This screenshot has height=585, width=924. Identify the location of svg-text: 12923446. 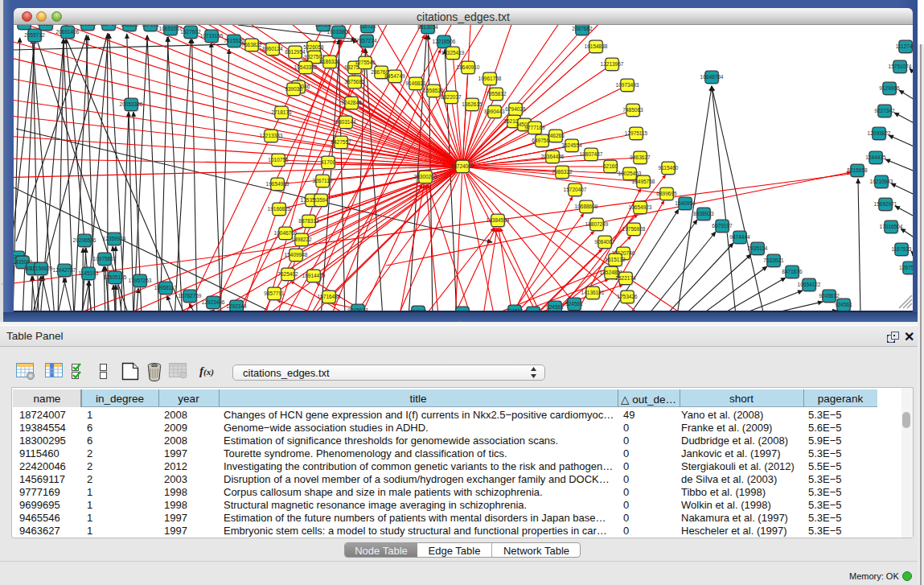
(214, 303).